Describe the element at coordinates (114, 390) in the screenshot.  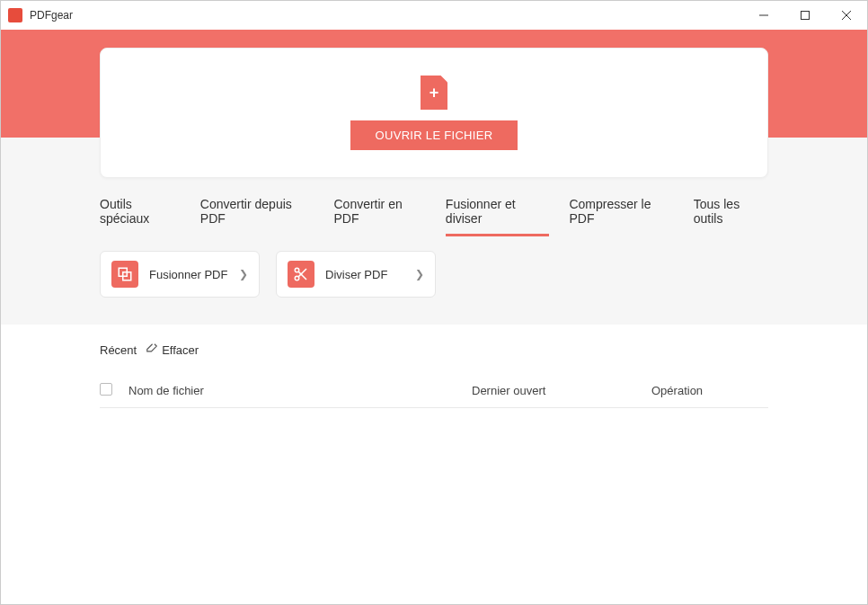
I see `select-all-checkbox` at that location.